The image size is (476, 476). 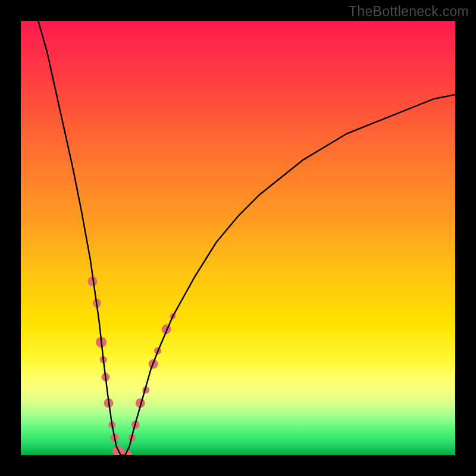 What do you see at coordinates (131, 366) in the screenshot?
I see `highlight-markers-group` at bounding box center [131, 366].